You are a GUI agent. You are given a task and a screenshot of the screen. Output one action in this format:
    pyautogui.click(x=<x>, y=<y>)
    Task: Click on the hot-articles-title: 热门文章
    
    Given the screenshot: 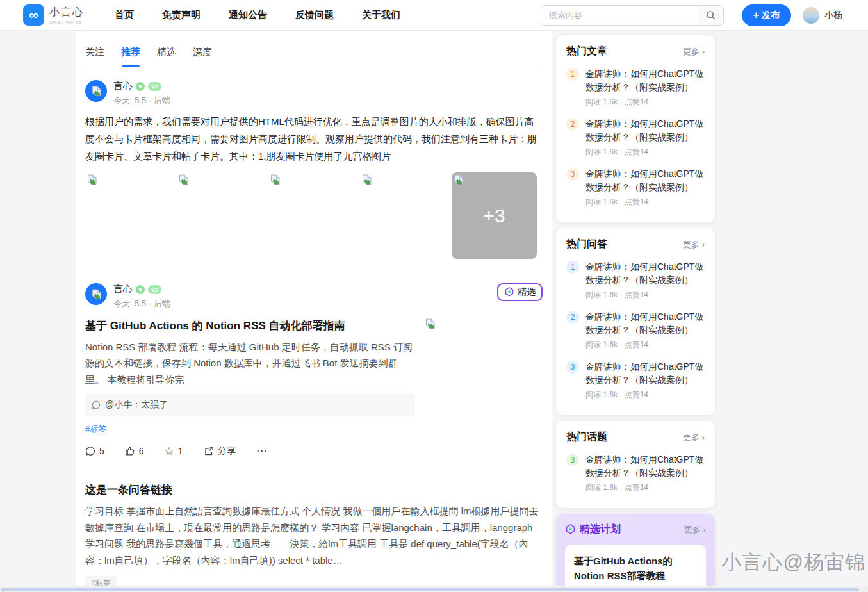 What is the action you would take?
    pyautogui.click(x=587, y=51)
    